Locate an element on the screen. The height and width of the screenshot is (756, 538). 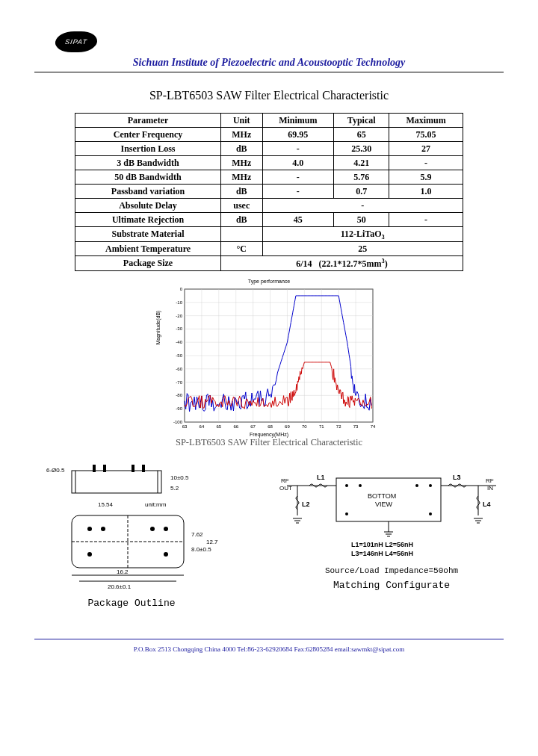
table-row: 3 dB BandwidthMHz4.04.21- is located at coordinates (269, 163).